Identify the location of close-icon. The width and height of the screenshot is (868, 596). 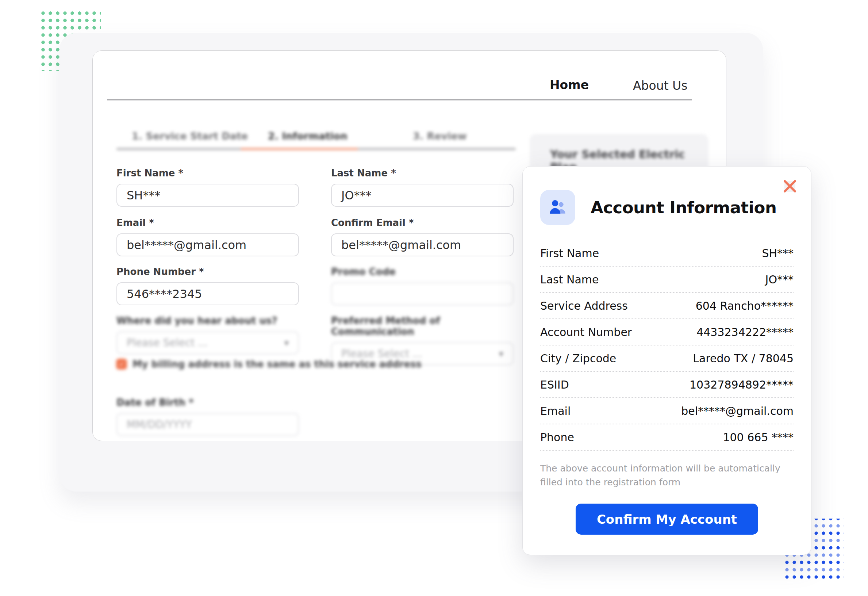
(790, 186).